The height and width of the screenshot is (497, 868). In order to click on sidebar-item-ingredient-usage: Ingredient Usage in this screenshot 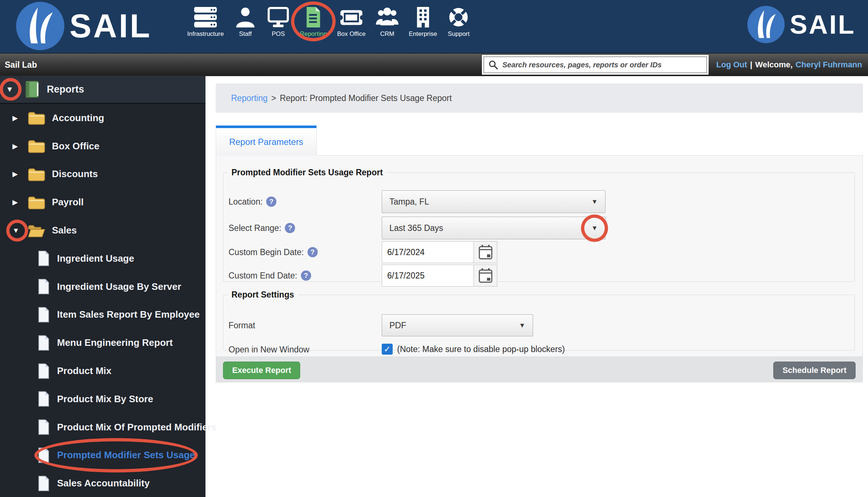, I will do `click(103, 258)`.